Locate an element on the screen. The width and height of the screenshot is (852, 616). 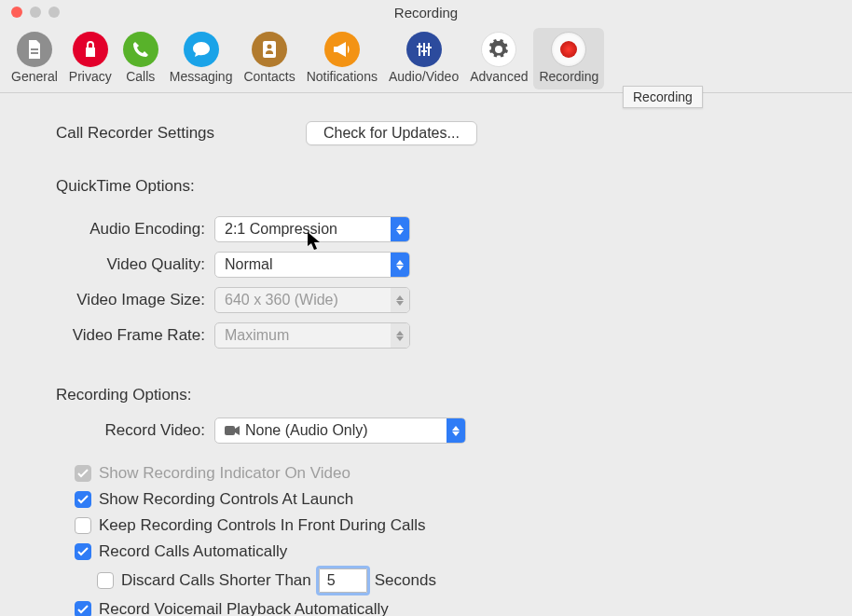
keep-front-label: Keep Recording Controls In Front During … is located at coordinates (263, 526).